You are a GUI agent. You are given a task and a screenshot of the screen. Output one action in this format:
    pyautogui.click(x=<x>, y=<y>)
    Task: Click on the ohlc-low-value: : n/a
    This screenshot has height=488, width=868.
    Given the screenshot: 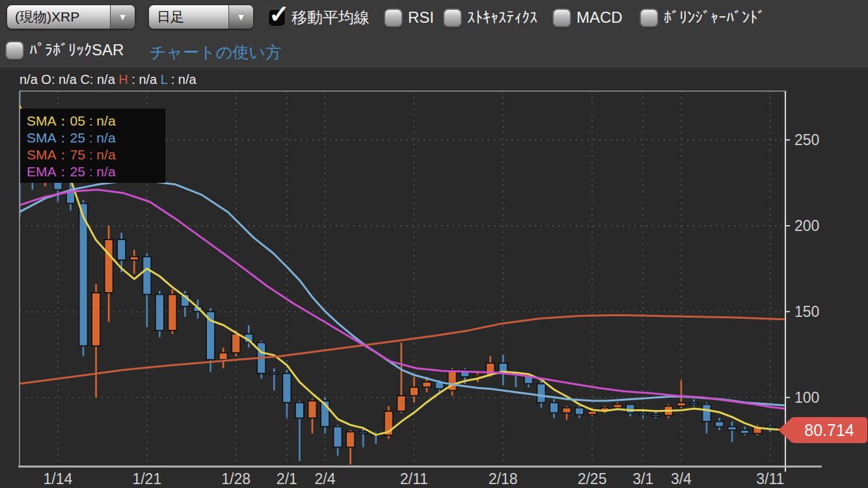 What is the action you would take?
    pyautogui.click(x=182, y=79)
    